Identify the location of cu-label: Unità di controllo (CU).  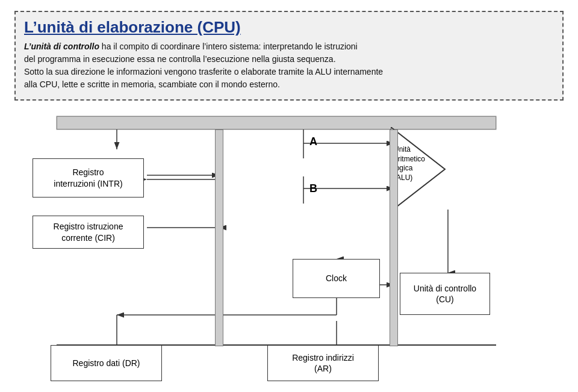
(445, 294).